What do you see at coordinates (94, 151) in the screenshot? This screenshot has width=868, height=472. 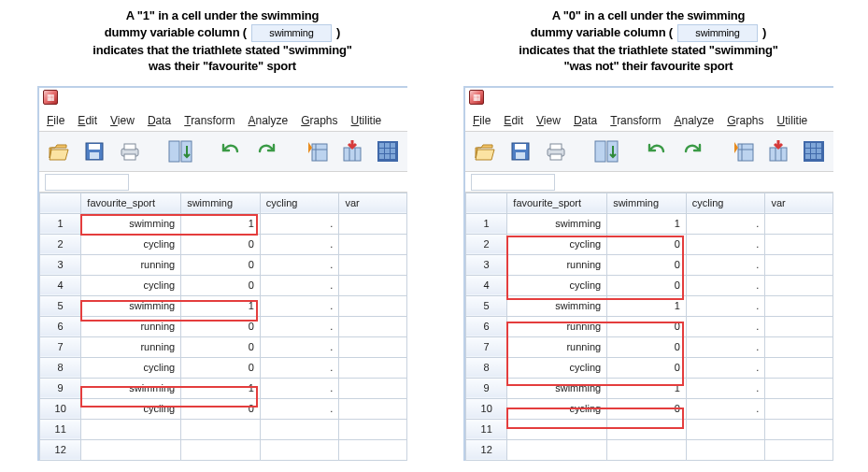 I see `save-icon` at bounding box center [94, 151].